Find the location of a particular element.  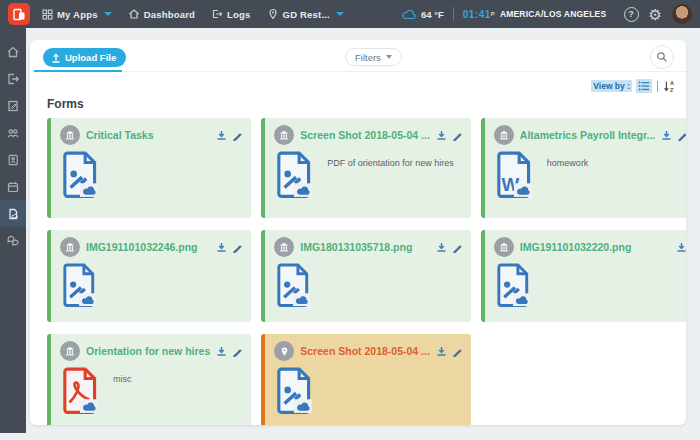

nav-dashboard: Dashboard is located at coordinates (162, 14).